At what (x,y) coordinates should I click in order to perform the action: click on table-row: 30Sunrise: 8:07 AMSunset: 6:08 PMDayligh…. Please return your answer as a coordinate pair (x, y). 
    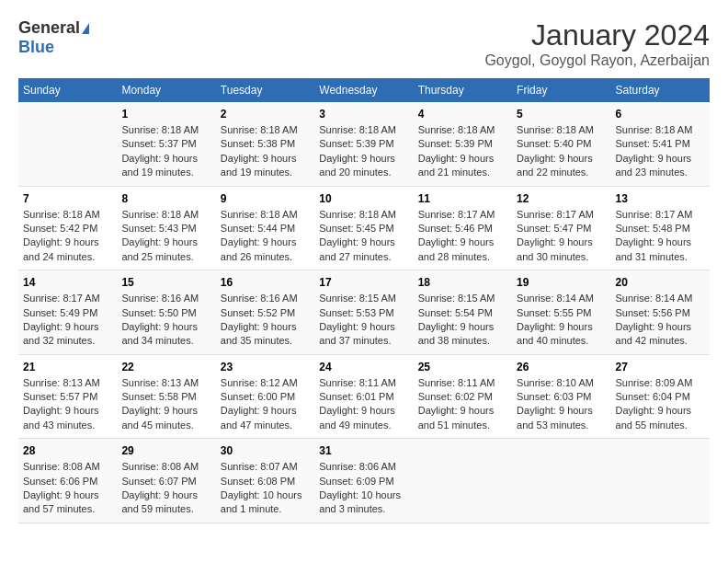
    Looking at the image, I should click on (265, 481).